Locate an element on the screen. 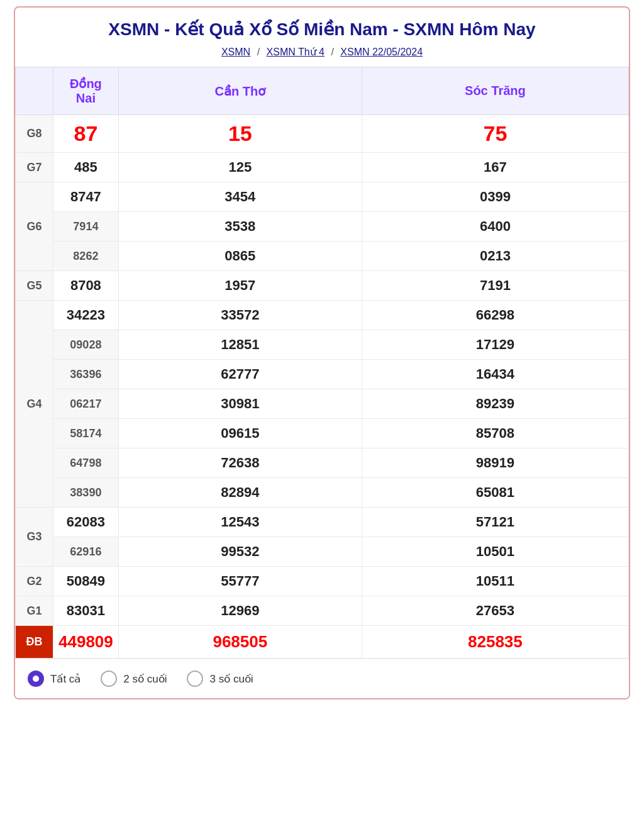 The image size is (644, 824). col-header-soc-trang: Sóc Trăng is located at coordinates (495, 91).